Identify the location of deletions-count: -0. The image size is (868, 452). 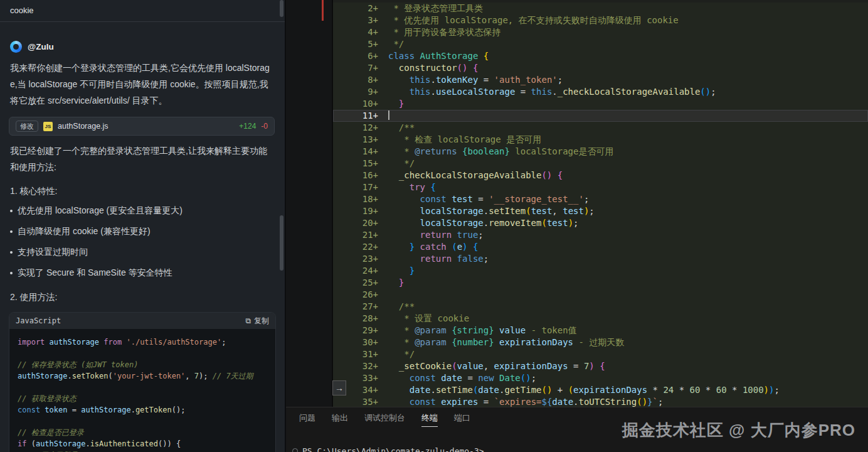
(265, 126).